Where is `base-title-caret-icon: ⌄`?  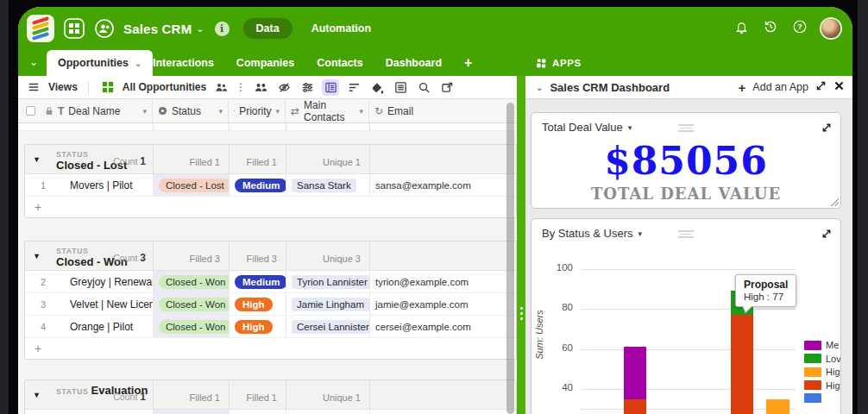 base-title-caret-icon: ⌄ is located at coordinates (200, 29).